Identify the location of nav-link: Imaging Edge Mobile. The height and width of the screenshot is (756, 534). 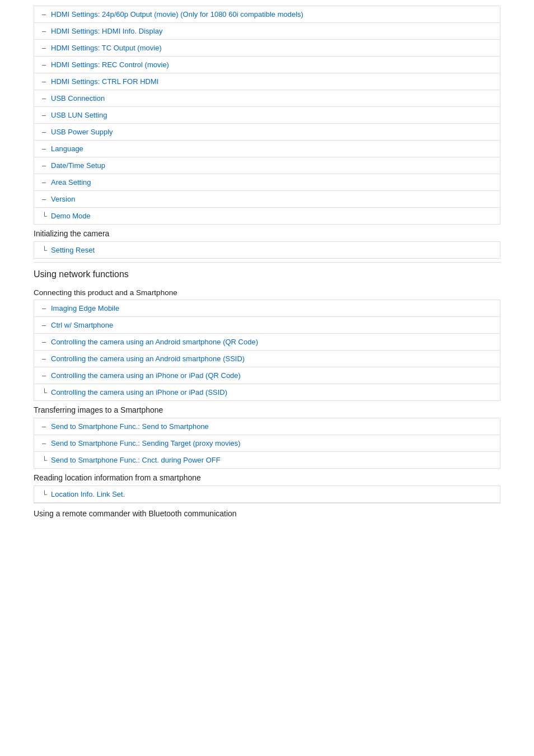
(85, 308).